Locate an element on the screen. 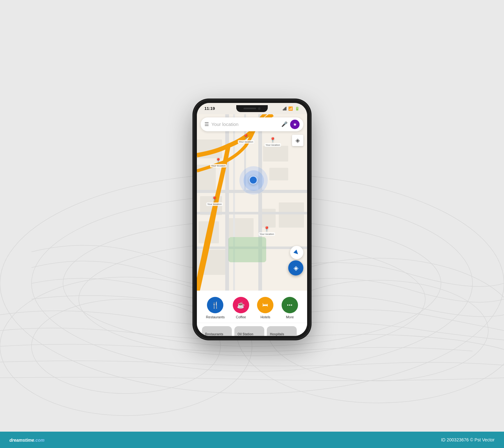  qcard-title-0: Restaurants is located at coordinates (217, 334).